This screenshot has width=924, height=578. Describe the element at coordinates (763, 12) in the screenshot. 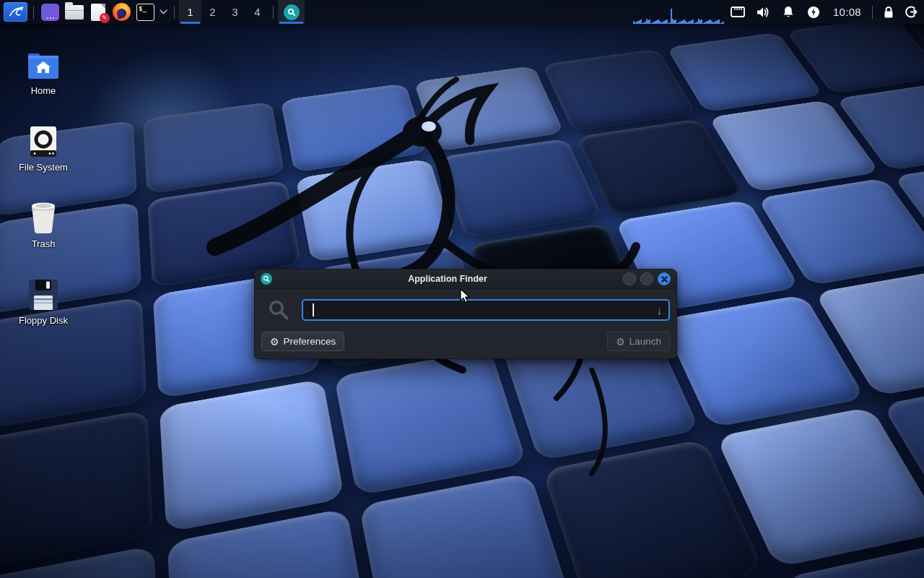

I see `volume-icon` at that location.